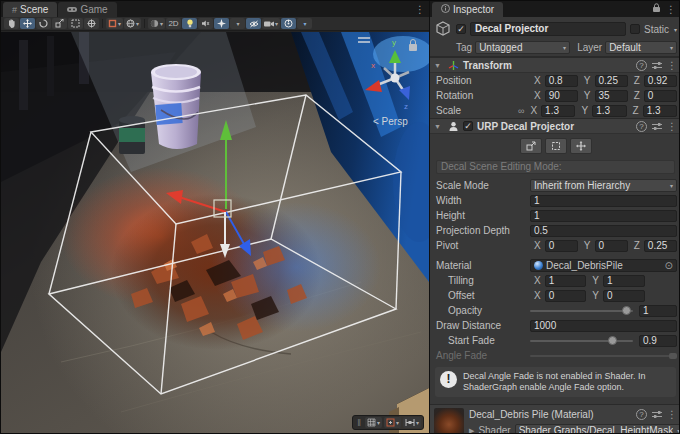 The image size is (680, 434). Describe the element at coordinates (609, 111) in the screenshot. I see `scale-y-field: 1.3` at that location.